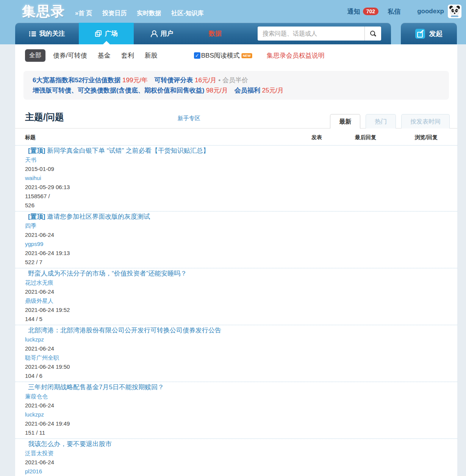  Describe the element at coordinates (245, 90) in the screenshot. I see `promo-segment: 会员福利` at that location.